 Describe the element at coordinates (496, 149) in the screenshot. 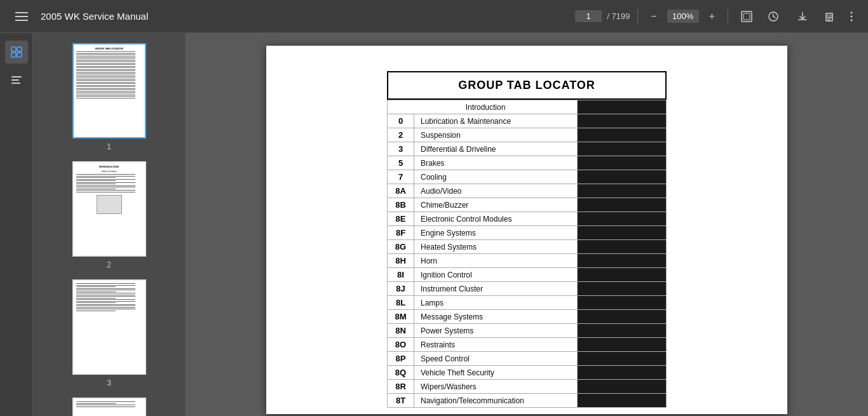

I see `tab-label: Differential & Driveline` at that location.